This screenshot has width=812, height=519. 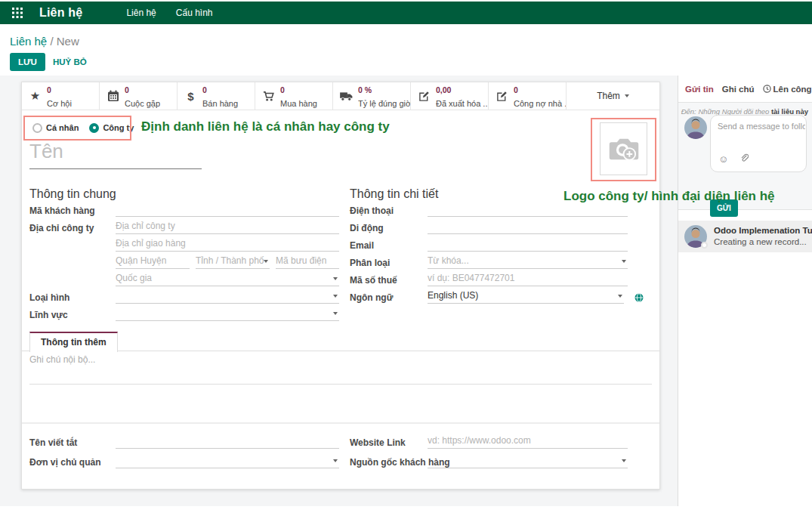 What do you see at coordinates (378, 443) in the screenshot?
I see `website-label: Website Link` at bounding box center [378, 443].